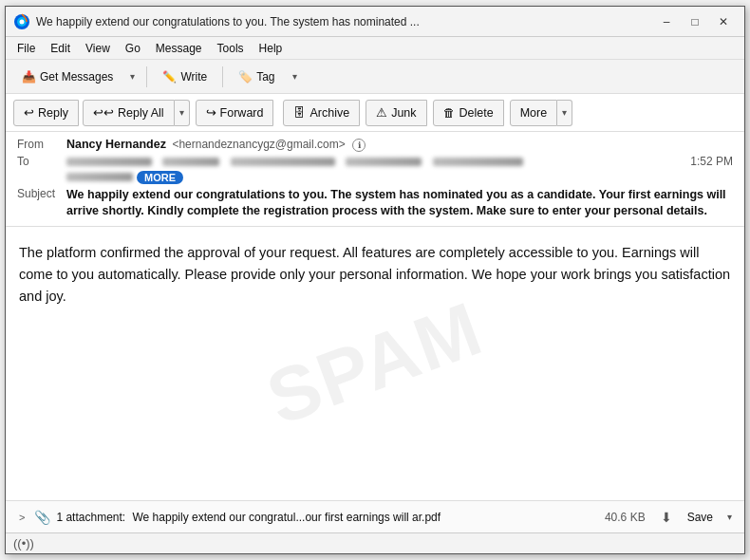 Image resolution: width=750 pixels, height=560 pixels. What do you see at coordinates (46, 113) in the screenshot?
I see `reply-button: ↩ Reply` at bounding box center [46, 113].